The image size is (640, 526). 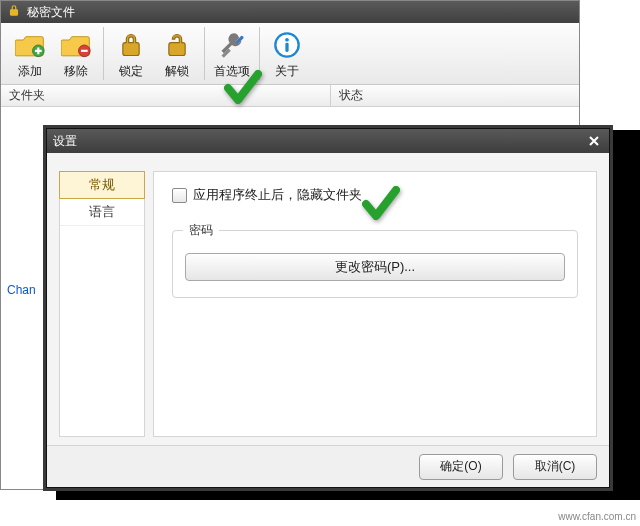 I want to click on cancel-button: 取消(C), so click(x=555, y=467).